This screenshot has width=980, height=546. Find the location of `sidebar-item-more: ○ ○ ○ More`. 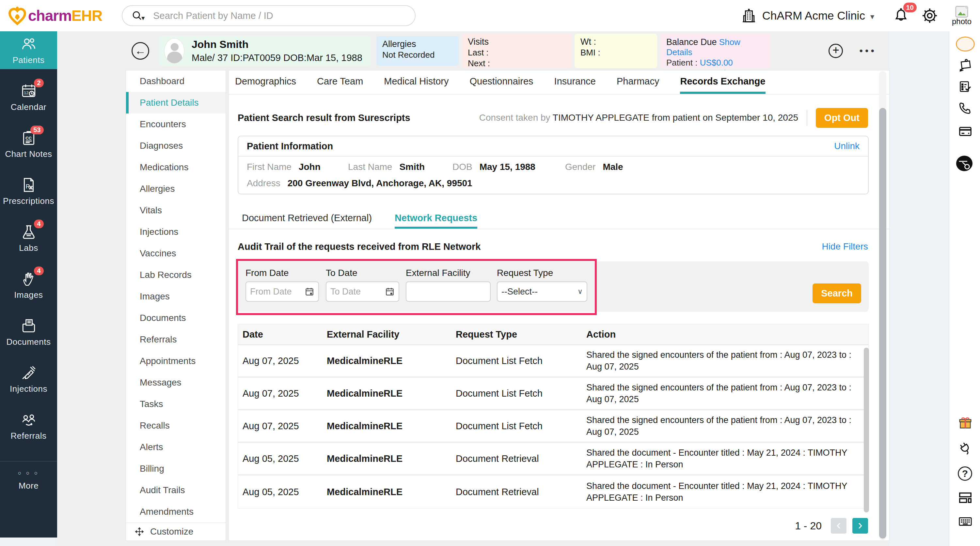

sidebar-item-more: ○ ○ ○ More is located at coordinates (29, 479).